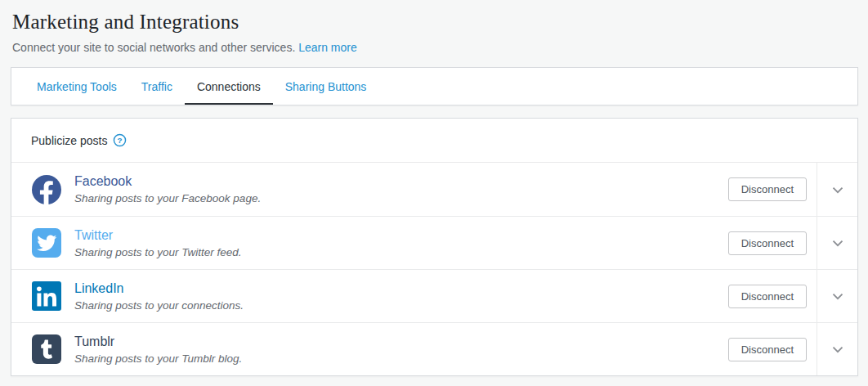  Describe the element at coordinates (326, 87) in the screenshot. I see `tab-sharing-buttons: Sharing Buttons` at that location.